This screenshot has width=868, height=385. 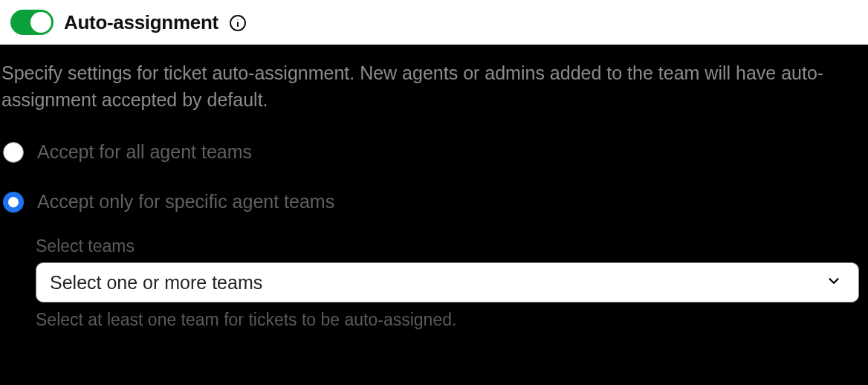 What do you see at coordinates (447, 282) in the screenshot?
I see `teams-select: Select one or more teams` at bounding box center [447, 282].